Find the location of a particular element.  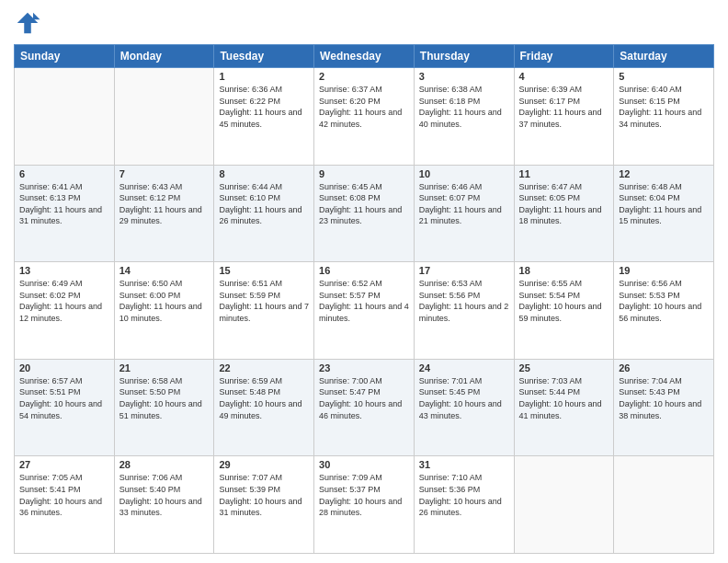

calendar-cell: 11Sunrise: 6:47 AMSunset: 6:05 PMDayligh… is located at coordinates (564, 213).